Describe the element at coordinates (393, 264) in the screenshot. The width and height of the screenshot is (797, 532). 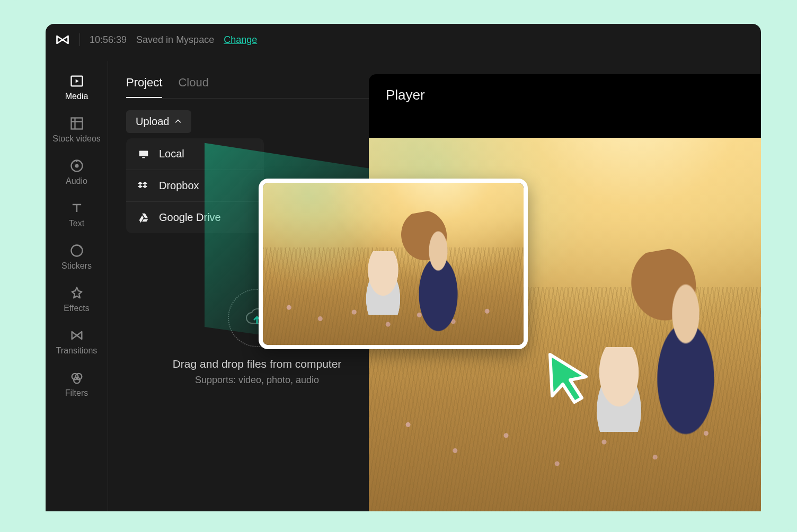
I see `thumbnail-image` at that location.